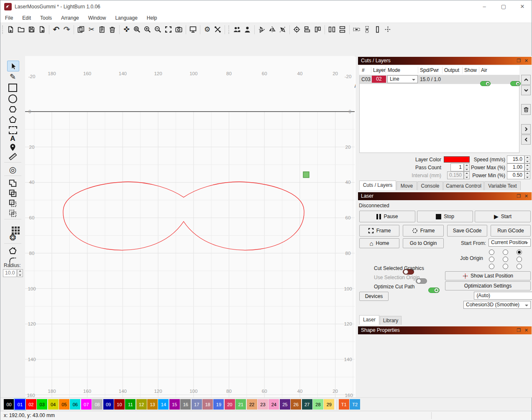 The height and width of the screenshot is (420, 532). What do you see at coordinates (430, 186) in the screenshot?
I see `tab-console: Console` at bounding box center [430, 186].